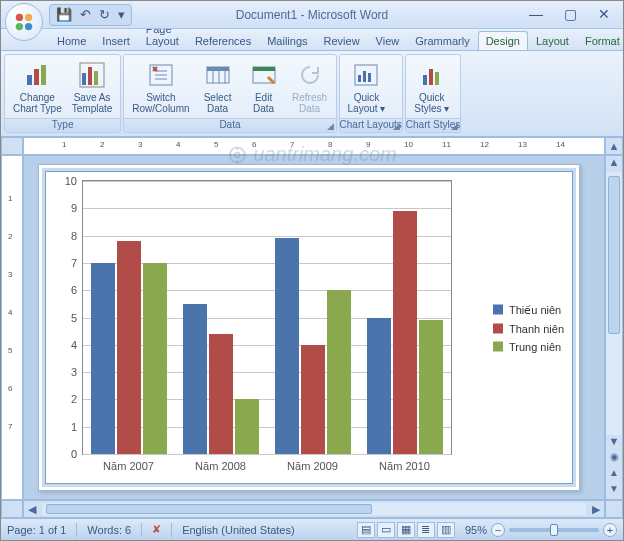  I want to click on next-page-up-icon: ▲, so click(614, 475).